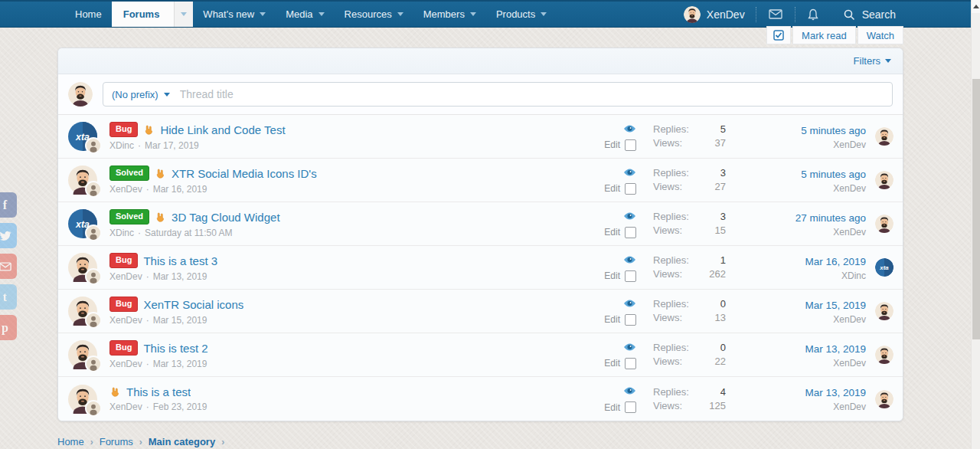 The height and width of the screenshot is (449, 980). What do you see at coordinates (244, 173) in the screenshot?
I see `thread-title-link: XTR Social Media Icons ID's` at bounding box center [244, 173].